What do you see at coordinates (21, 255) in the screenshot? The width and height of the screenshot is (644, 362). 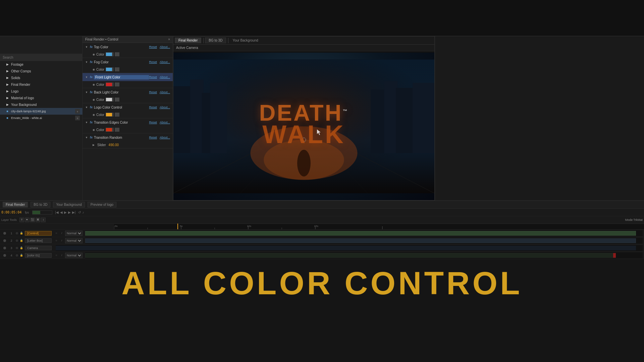 I see `layer-4-lock: 🔒` at bounding box center [21, 255].